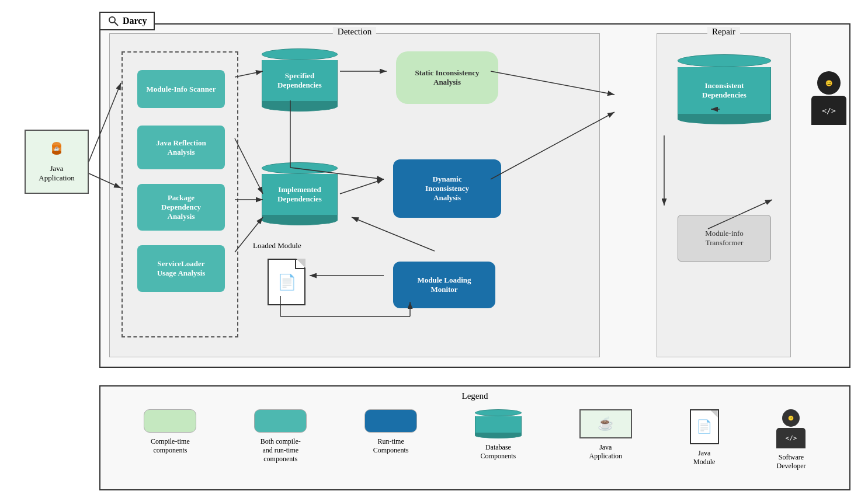  Describe the element at coordinates (286, 282) in the screenshot. I see `loaded-module-icon: 📄` at that location.